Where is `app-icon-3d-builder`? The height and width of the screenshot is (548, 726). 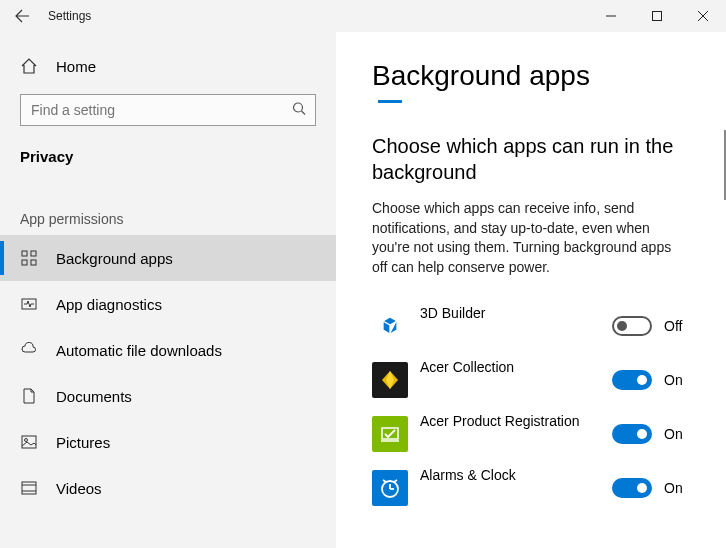
app-icon-3d-builder is located at coordinates (390, 326).